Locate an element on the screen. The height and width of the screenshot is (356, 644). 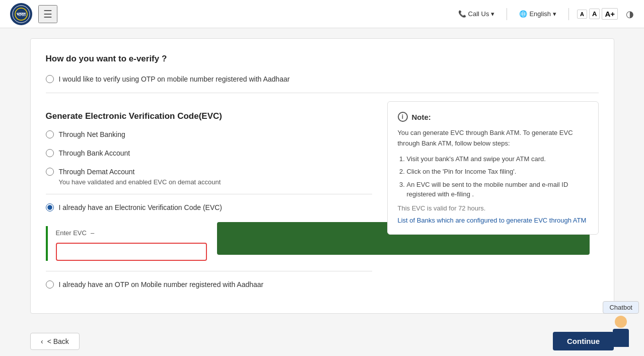
already-otp-label: I already have an OTP on Mobile number r… is located at coordinates (161, 285).